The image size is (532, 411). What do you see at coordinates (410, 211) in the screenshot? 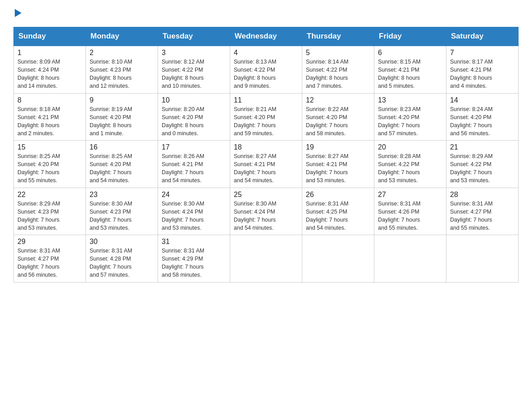
I see `calendar-cell: 27Sunrise: 8:31 AMSunset: 4:26 PMDayligh…` at bounding box center [410, 211].